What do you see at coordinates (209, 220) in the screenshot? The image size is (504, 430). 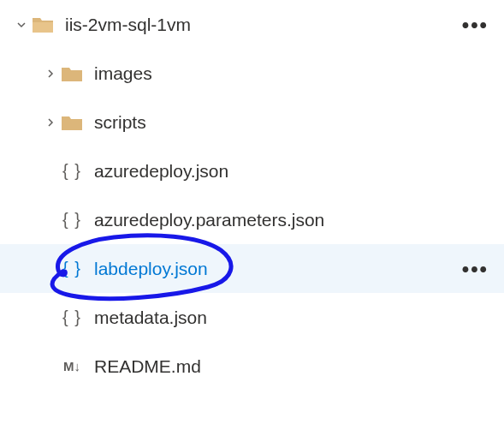 I see `tree-item-label: azuredeploy.parameters.json` at bounding box center [209, 220].